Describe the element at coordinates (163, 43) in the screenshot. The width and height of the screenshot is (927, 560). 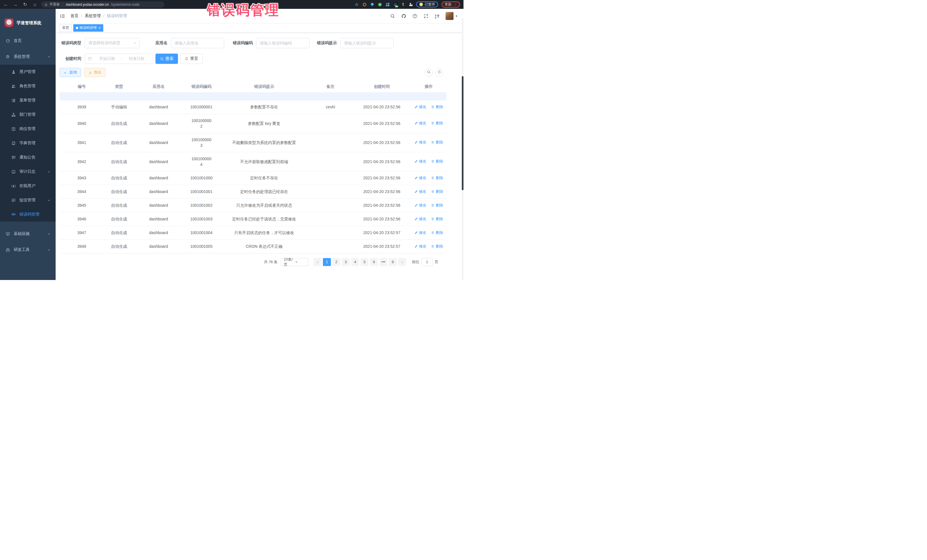
I see `app-label: 应用名` at that location.